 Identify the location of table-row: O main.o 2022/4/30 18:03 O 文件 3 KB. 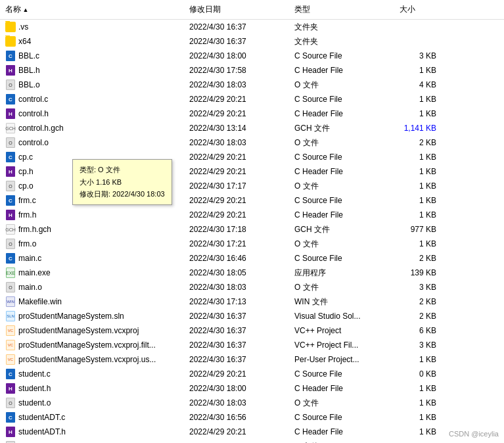
(252, 287).